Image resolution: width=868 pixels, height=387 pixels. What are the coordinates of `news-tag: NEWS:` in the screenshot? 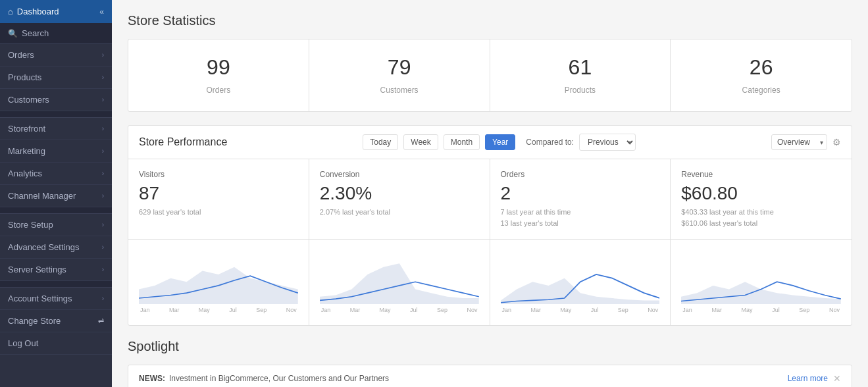 It's located at (152, 378).